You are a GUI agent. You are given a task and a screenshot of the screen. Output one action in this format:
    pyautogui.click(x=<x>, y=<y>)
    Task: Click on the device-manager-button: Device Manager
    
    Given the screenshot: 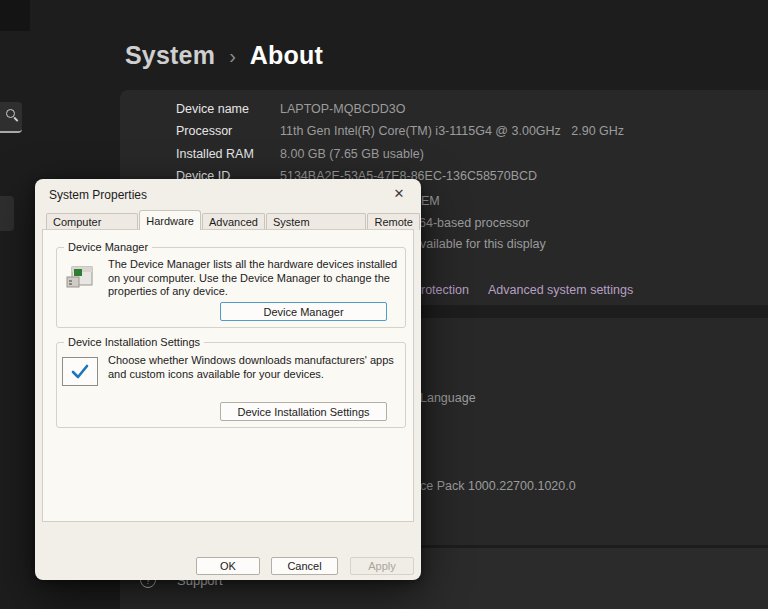 What is the action you would take?
    pyautogui.click(x=304, y=312)
    